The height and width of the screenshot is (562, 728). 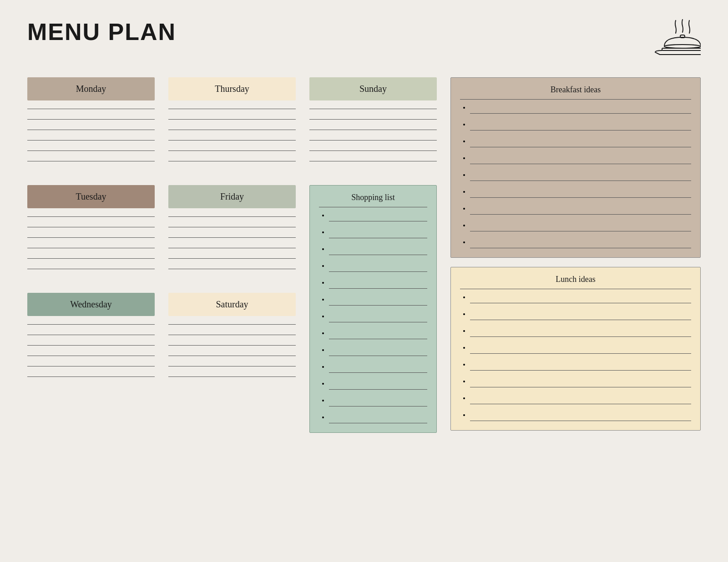 I want to click on shopping-list-title: Shopping list, so click(x=373, y=200).